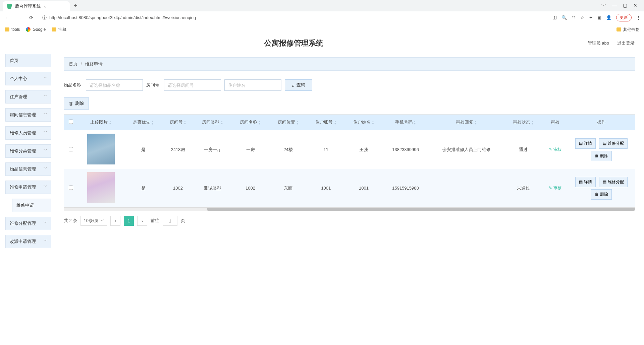 The width and height of the screenshot is (644, 345). Describe the element at coordinates (624, 17) in the screenshot. I see `update-button: 更新` at that location.